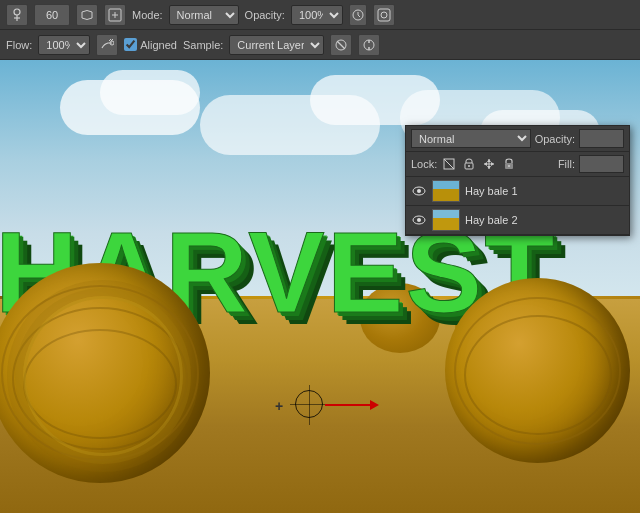 The image size is (640, 513). What do you see at coordinates (52, 15) in the screenshot?
I see `brush-size-display: 60` at bounding box center [52, 15].